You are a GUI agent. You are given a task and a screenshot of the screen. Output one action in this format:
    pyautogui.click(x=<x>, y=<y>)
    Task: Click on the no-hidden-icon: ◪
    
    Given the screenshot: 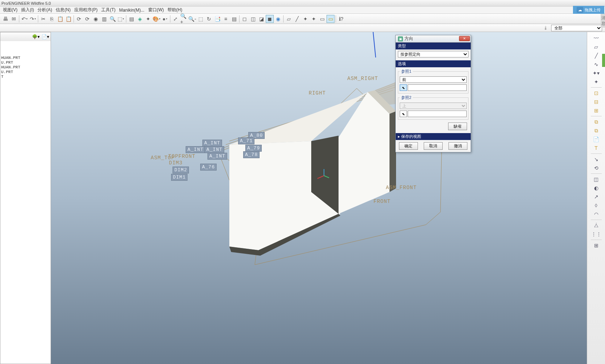 What is the action you would take?
    pyautogui.click(x=261, y=19)
    